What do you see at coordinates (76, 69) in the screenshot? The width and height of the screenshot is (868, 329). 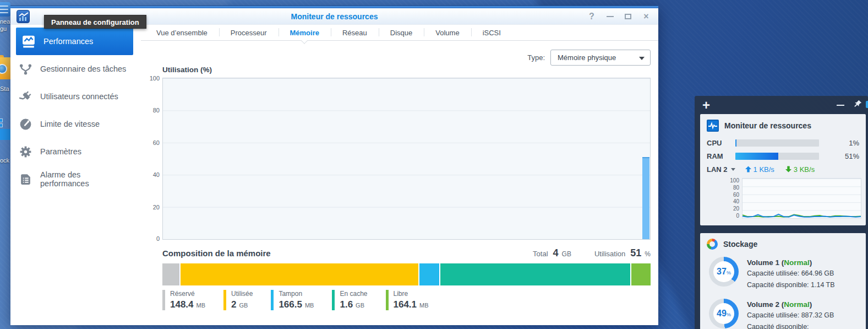 I see `sidebar-item-task-manager: Gestionnaire des tâches` at bounding box center [76, 69].